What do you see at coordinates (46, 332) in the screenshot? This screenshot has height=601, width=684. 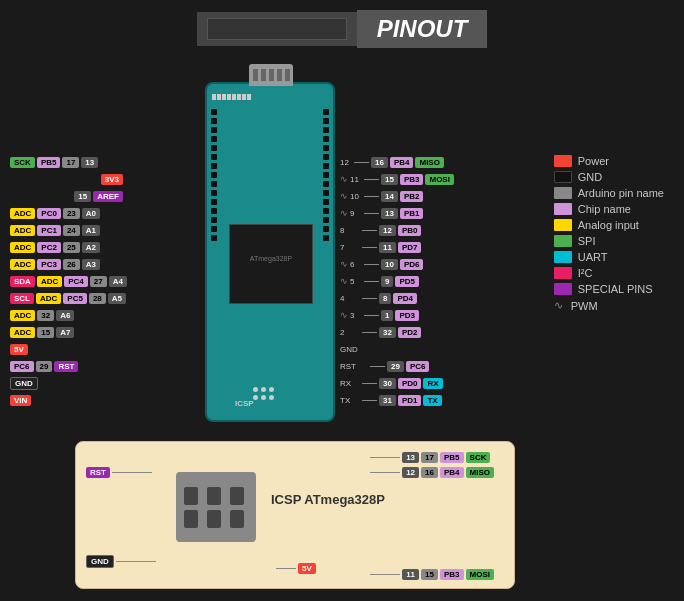 I see `badge-15-a7: 15` at bounding box center [46, 332].